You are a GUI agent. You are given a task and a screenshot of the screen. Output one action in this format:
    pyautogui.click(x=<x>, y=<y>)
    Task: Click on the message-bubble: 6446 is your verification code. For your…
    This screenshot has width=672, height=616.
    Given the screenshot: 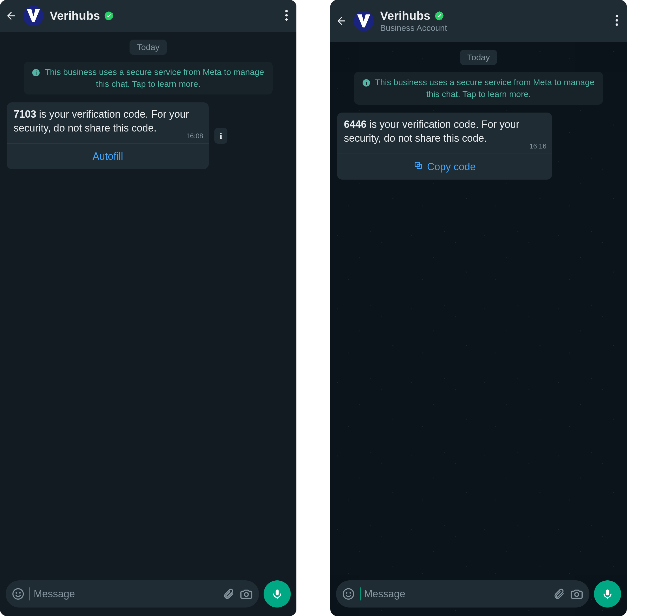 What is the action you would take?
    pyautogui.click(x=445, y=146)
    